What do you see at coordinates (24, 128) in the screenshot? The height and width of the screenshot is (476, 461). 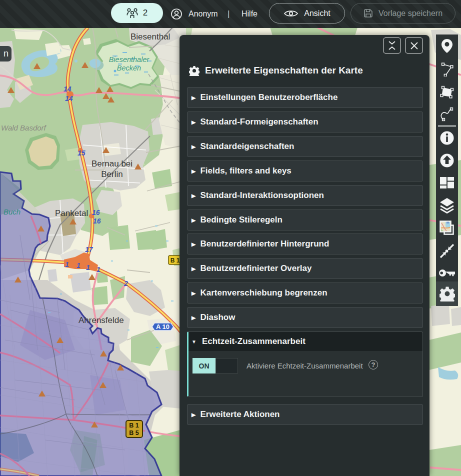 I see `svg-text: Wald Basdorf` at bounding box center [24, 128].